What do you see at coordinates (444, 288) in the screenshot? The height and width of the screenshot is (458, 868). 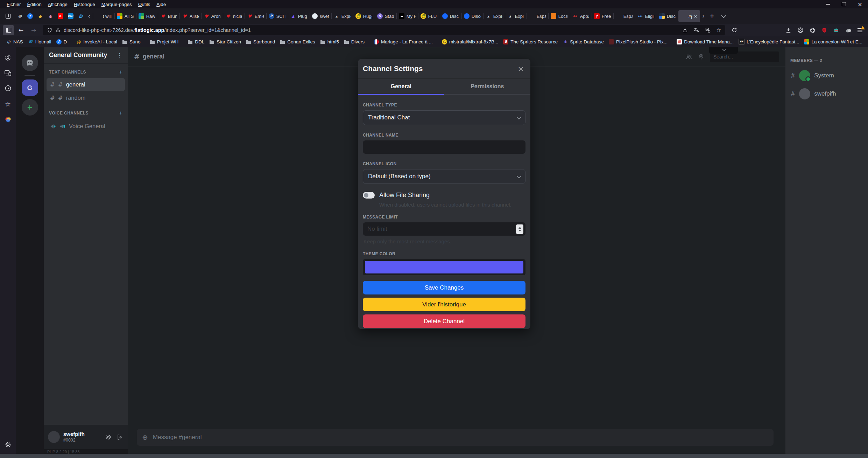 I see `modal-action-button: Save Changes` at bounding box center [444, 288].